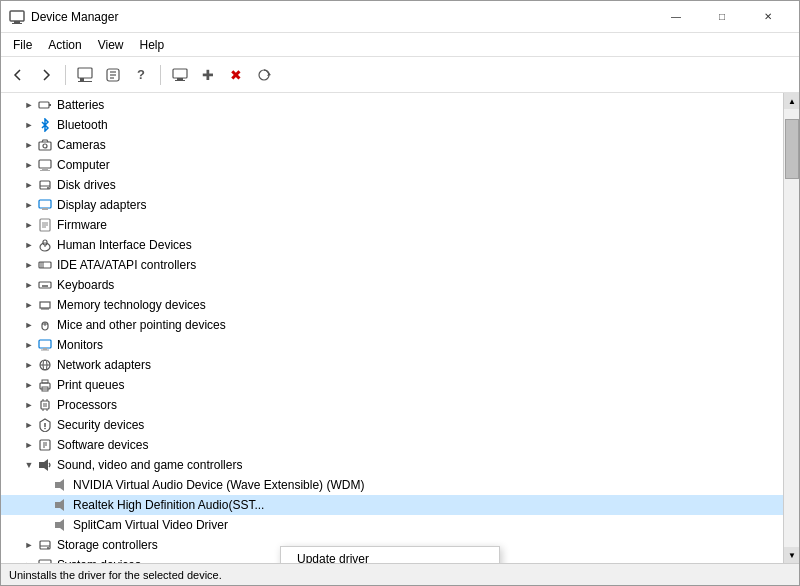 The image size is (800, 586). Describe the element at coordinates (61, 525) in the screenshot. I see `tree-icon-splitcam` at that location.